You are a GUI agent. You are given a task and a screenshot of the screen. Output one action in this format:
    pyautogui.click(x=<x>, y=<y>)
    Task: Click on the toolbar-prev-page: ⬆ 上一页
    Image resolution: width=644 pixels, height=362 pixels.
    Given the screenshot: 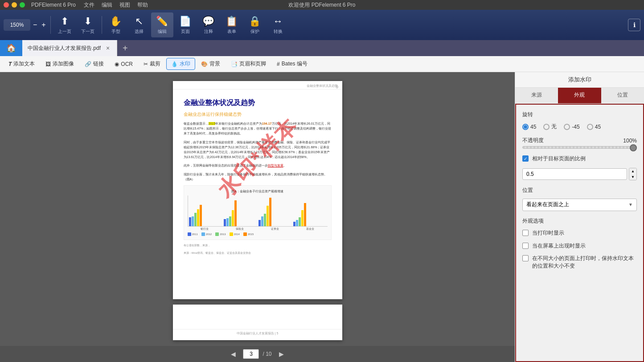 What is the action you would take?
    pyautogui.click(x=65, y=25)
    